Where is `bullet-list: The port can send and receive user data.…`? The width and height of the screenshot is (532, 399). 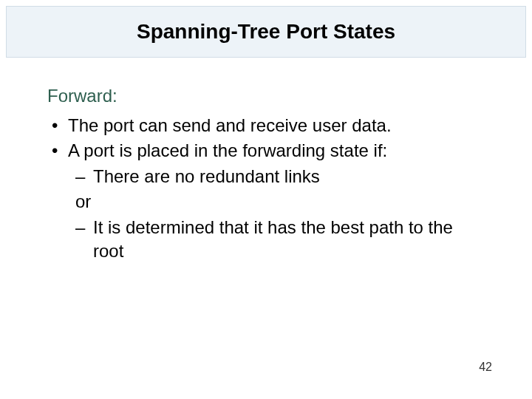 bullet-list: The port can send and receive user data.… is located at coordinates (266, 139).